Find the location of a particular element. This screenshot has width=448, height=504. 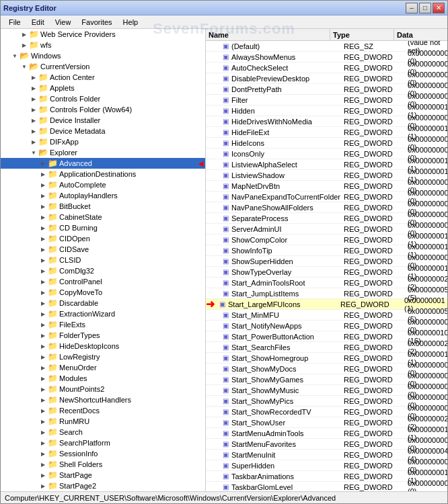

col-header-type: Type is located at coordinates (362, 35).